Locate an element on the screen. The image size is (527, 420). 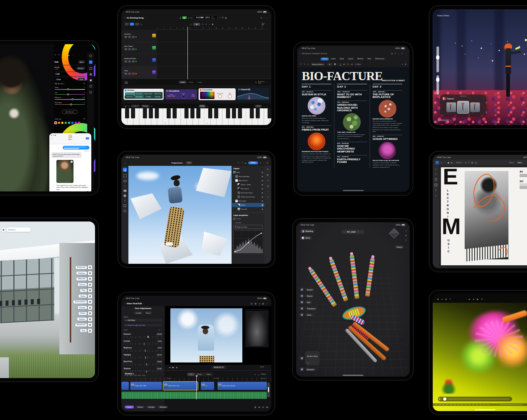
zoom-window-dot is located at coordinates (55, 135).